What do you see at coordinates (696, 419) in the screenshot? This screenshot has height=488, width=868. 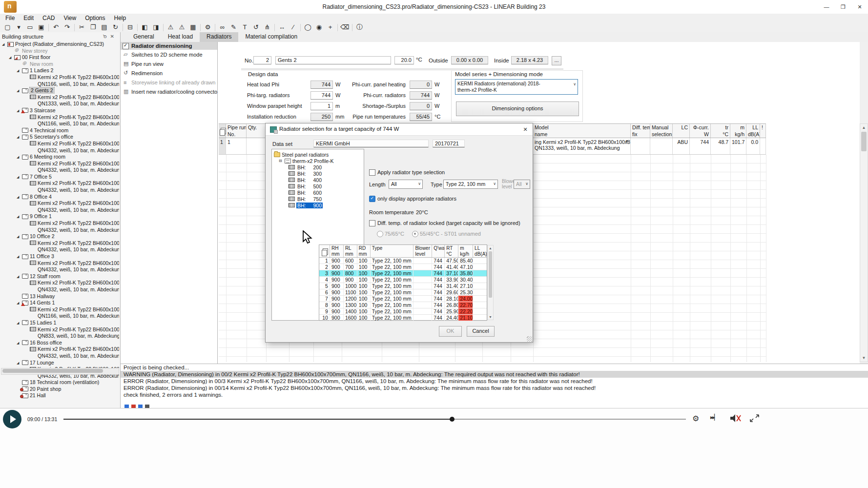 I see `player-settings-gear-icon: ⚙` at bounding box center [696, 419].